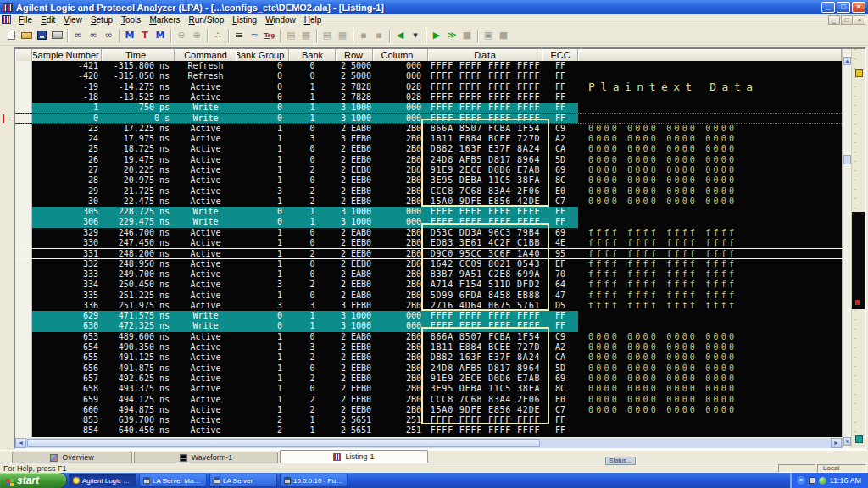  What do you see at coordinates (400, 55) in the screenshot?
I see `column-header-column: Column` at bounding box center [400, 55].